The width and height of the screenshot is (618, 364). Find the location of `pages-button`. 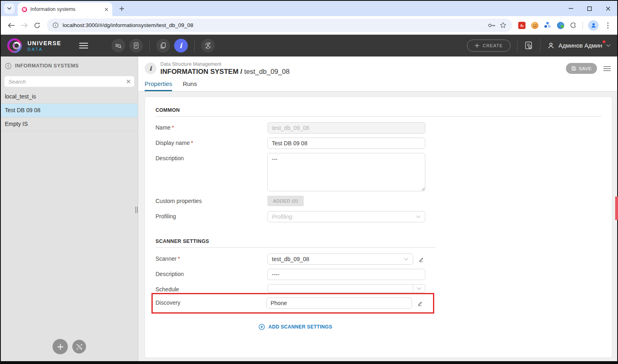

pages-button is located at coordinates (163, 46).